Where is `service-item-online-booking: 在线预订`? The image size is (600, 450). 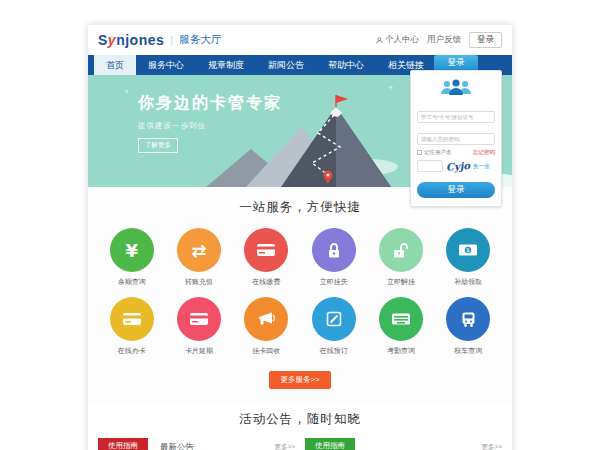 service-item-online-booking: 在线预订 is located at coordinates (334, 326).